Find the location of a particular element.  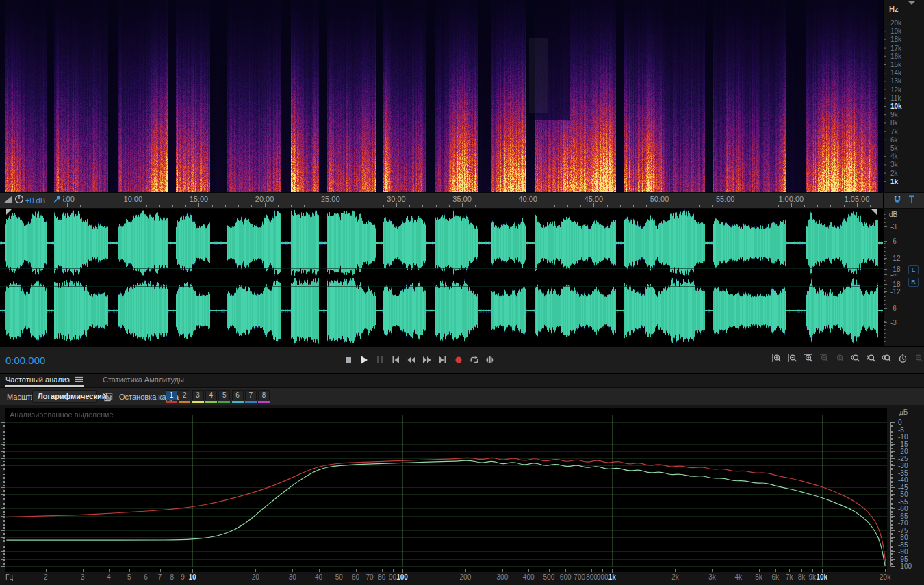

fast-forward-button is located at coordinates (427, 360).